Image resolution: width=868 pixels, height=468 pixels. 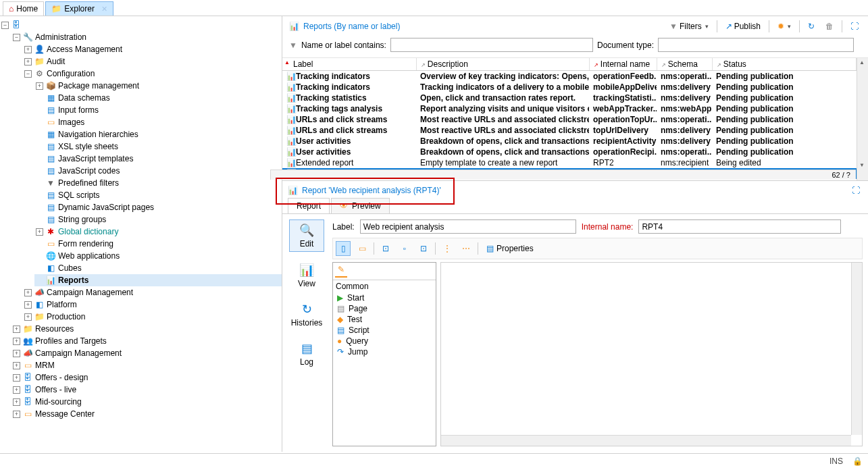 What do you see at coordinates (23, 8) in the screenshot?
I see `tab-home: ⌂ Home` at bounding box center [23, 8].